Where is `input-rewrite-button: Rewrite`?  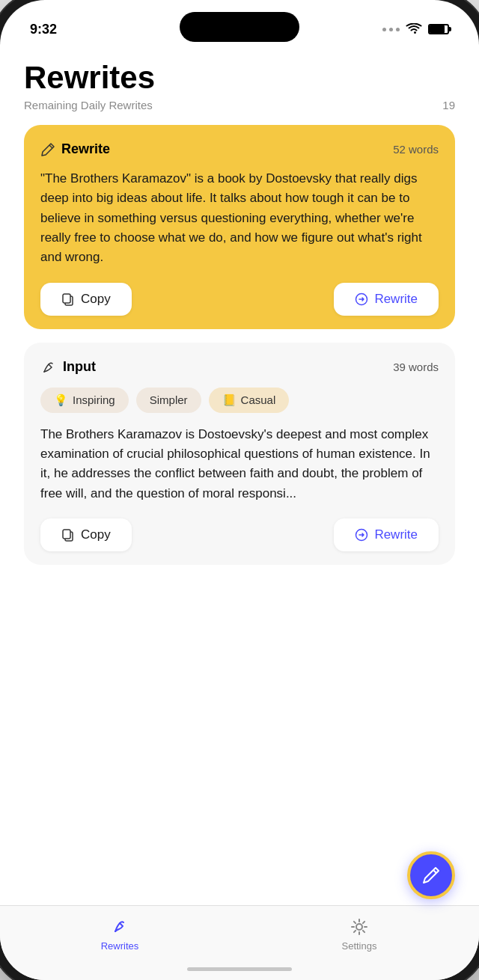
input-rewrite-button: Rewrite is located at coordinates (386, 535).